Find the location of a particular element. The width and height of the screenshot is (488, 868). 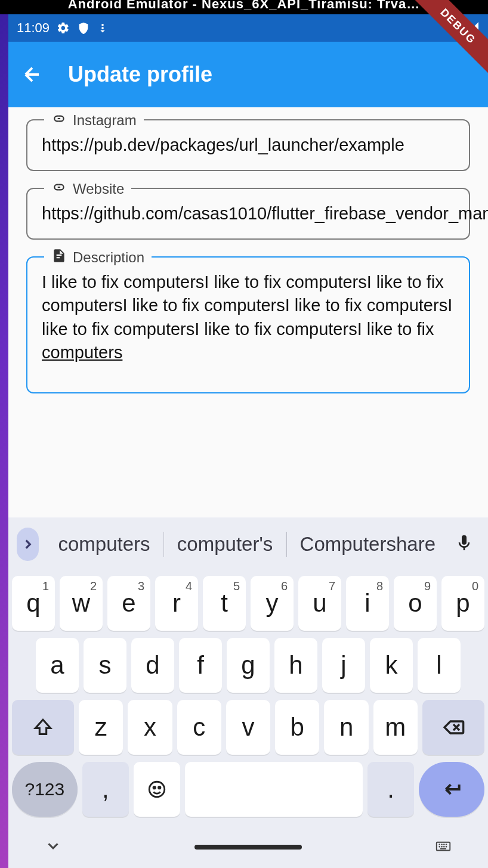

website-label: Website is located at coordinates (88, 189).